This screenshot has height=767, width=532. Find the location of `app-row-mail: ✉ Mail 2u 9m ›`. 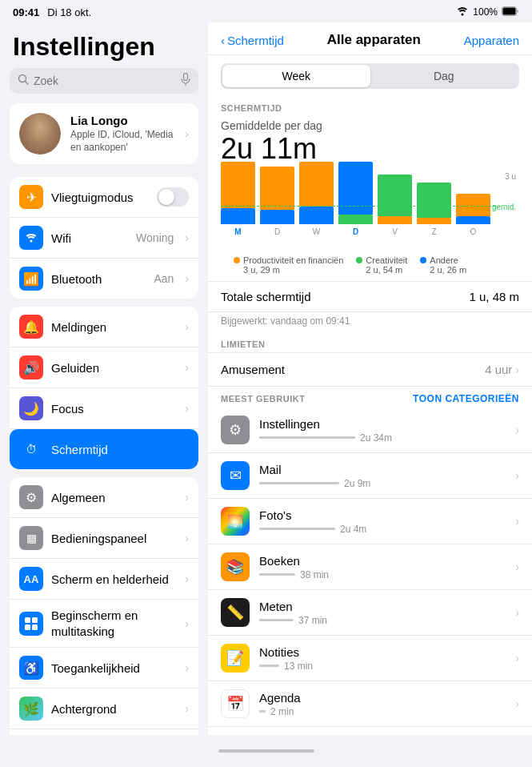

app-row-mail: ✉ Mail 2u 9m › is located at coordinates (370, 476).